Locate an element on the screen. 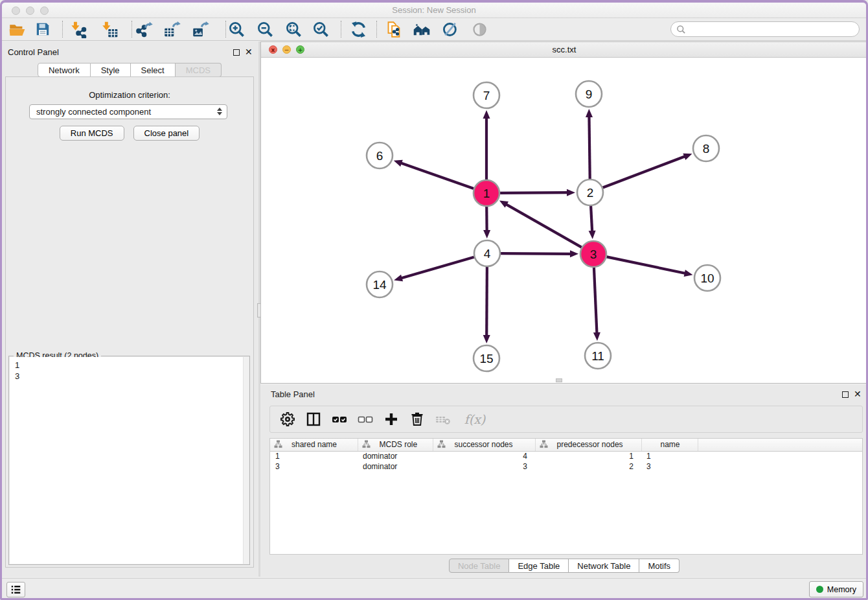 This screenshot has width=868, height=600. deselect-all-button is located at coordinates (365, 419).